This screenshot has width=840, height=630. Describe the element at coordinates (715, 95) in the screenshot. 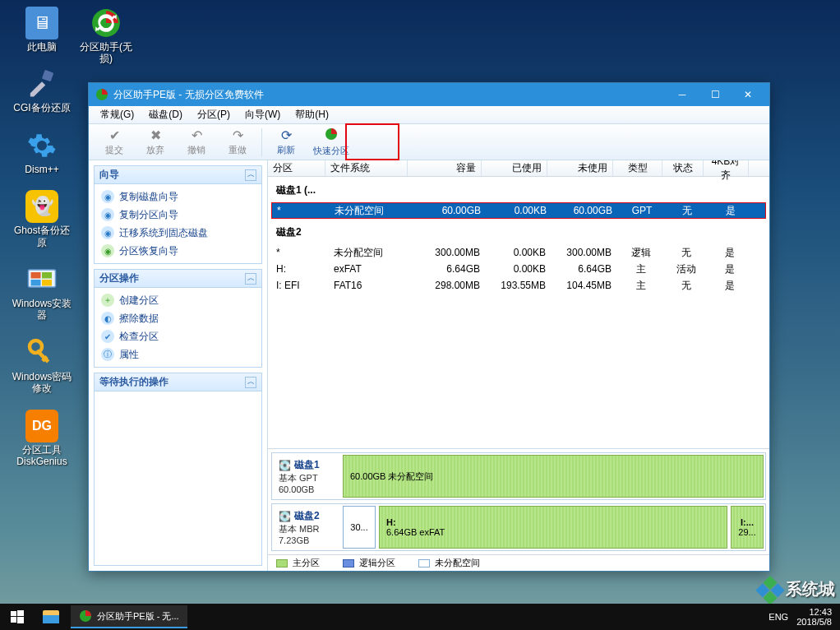

I see `maximize-button: ☐` at that location.